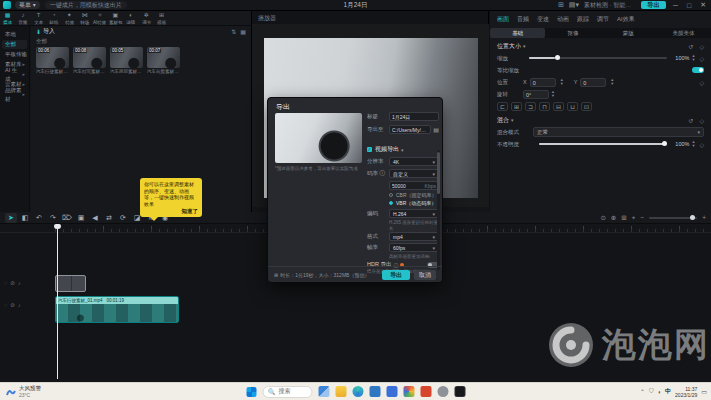  Describe the element at coordinates (12, 305) in the screenshot. I see `track-lock-icon: ⊘` at that location.